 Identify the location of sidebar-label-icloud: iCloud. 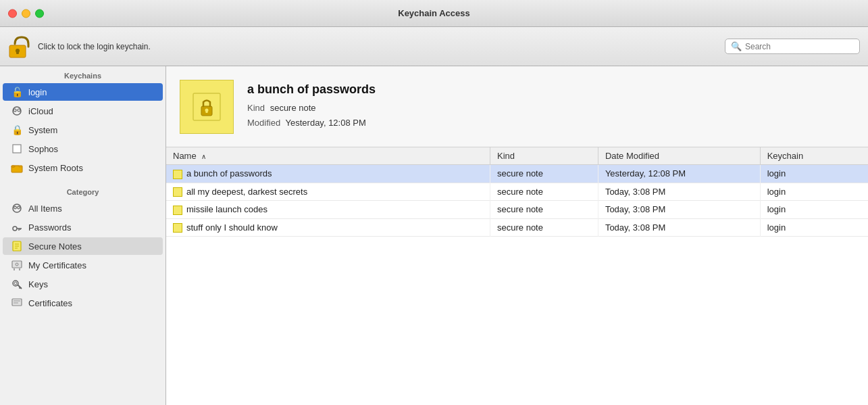
(41, 111).